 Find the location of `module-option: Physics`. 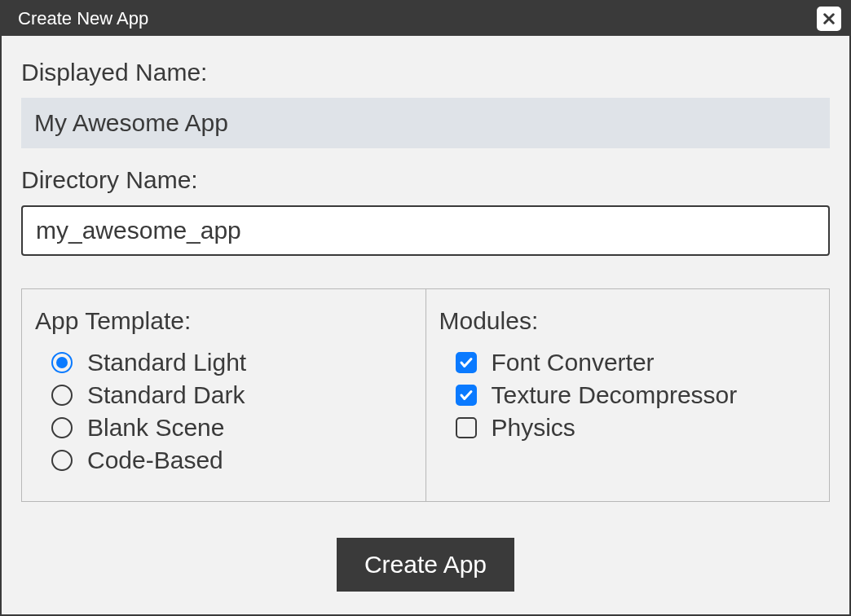

module-option: Physics is located at coordinates (628, 428).